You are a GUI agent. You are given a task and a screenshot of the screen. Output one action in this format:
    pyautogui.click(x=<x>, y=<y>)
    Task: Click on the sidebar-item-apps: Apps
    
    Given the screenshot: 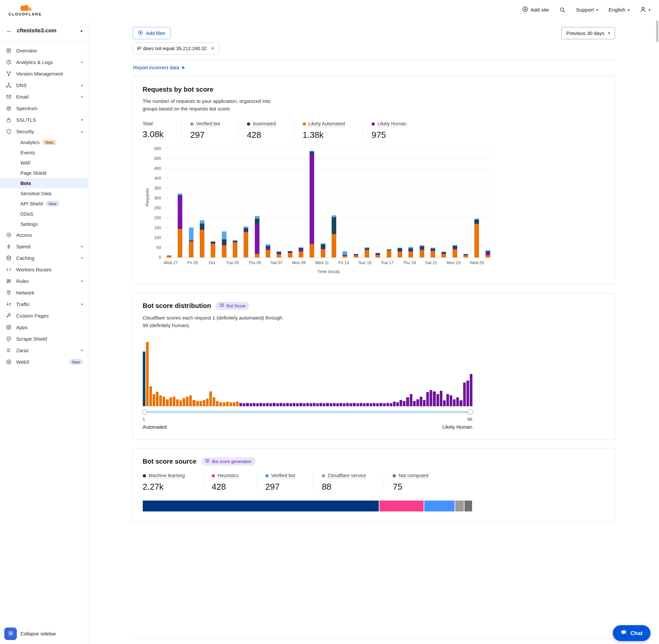 What is the action you would take?
    pyautogui.click(x=44, y=327)
    